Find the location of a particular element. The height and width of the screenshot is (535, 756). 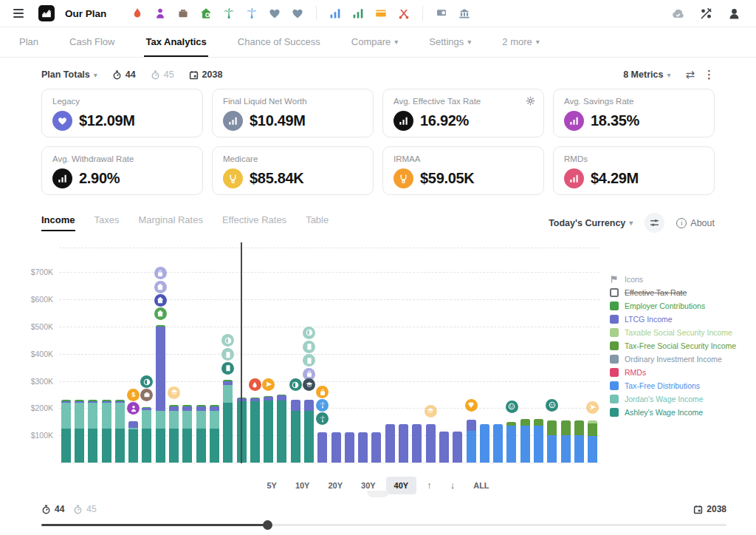

slider-handle is located at coordinates (267, 525).